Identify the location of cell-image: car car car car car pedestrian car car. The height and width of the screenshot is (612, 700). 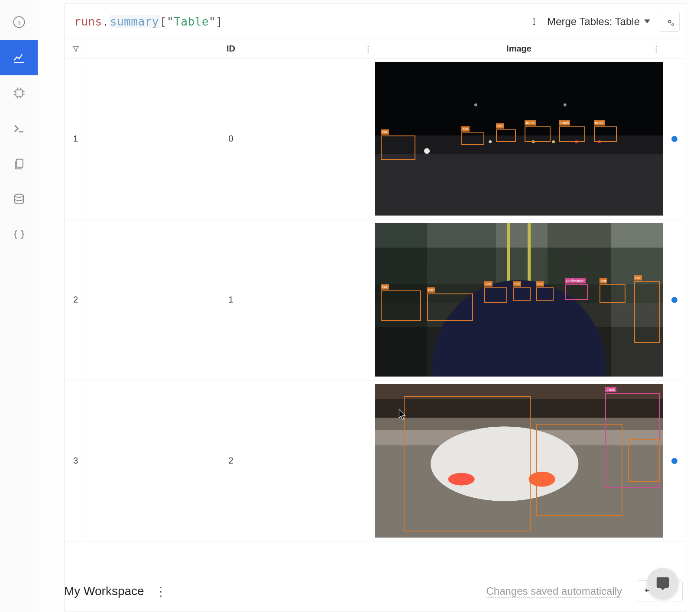
(519, 300).